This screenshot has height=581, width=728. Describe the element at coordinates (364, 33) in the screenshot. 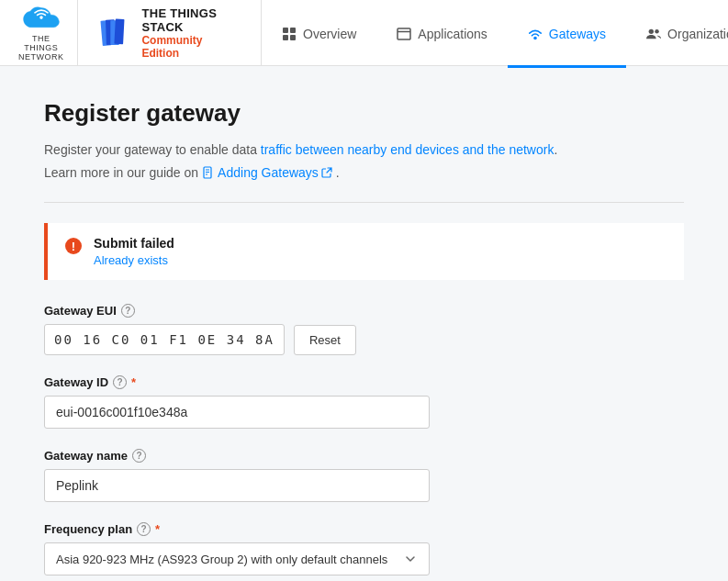

I see `header: THE THINGSNETWORK THE THINGS STACK Commu…` at that location.